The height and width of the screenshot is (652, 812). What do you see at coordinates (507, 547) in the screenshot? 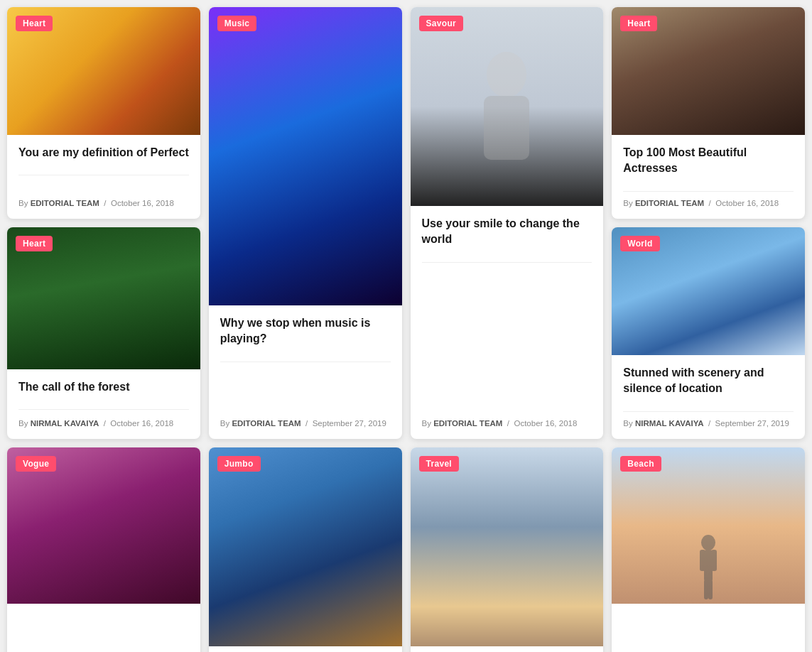
I see `card-image: Travel` at bounding box center [507, 547].